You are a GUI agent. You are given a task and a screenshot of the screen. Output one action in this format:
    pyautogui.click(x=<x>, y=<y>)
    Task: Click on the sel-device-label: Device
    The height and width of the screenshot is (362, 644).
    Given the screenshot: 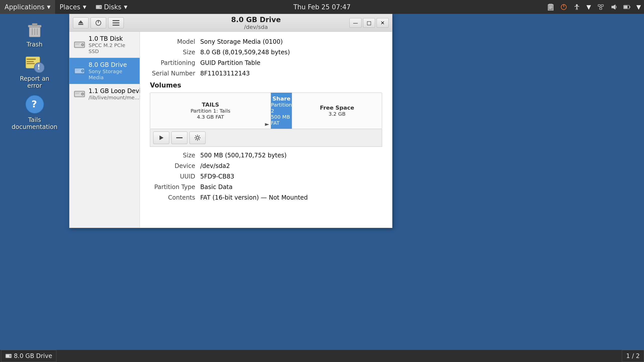 What is the action you would take?
    pyautogui.click(x=175, y=166)
    